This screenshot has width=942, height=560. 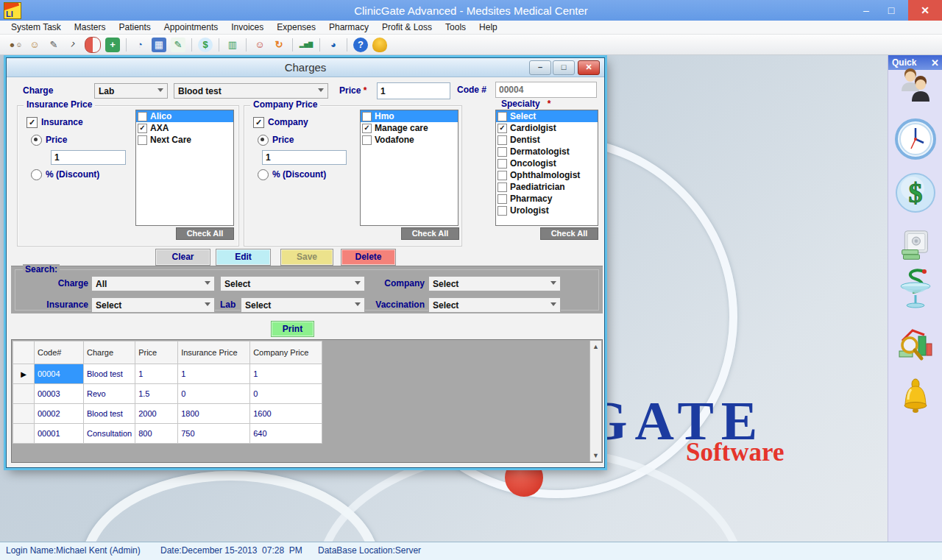 I want to click on microscope-icon: ⌐, so click(x=73, y=44).